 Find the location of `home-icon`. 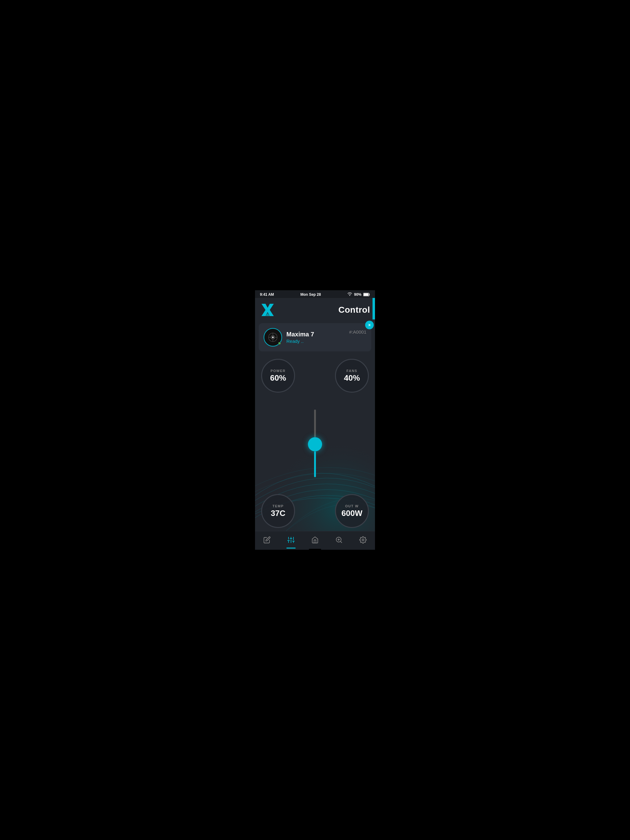

home-icon is located at coordinates (315, 540).